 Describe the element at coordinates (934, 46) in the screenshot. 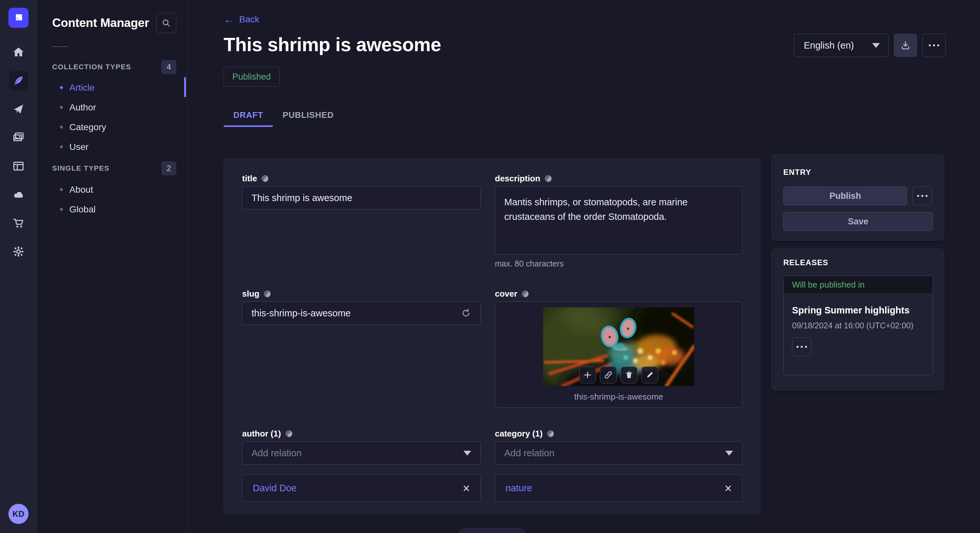

I see `more-actions-button` at that location.